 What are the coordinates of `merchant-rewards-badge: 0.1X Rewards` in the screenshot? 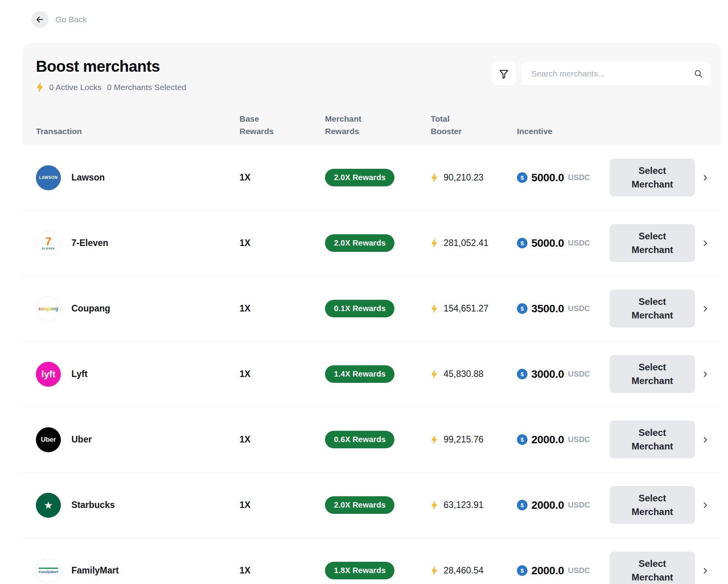 It's located at (360, 309).